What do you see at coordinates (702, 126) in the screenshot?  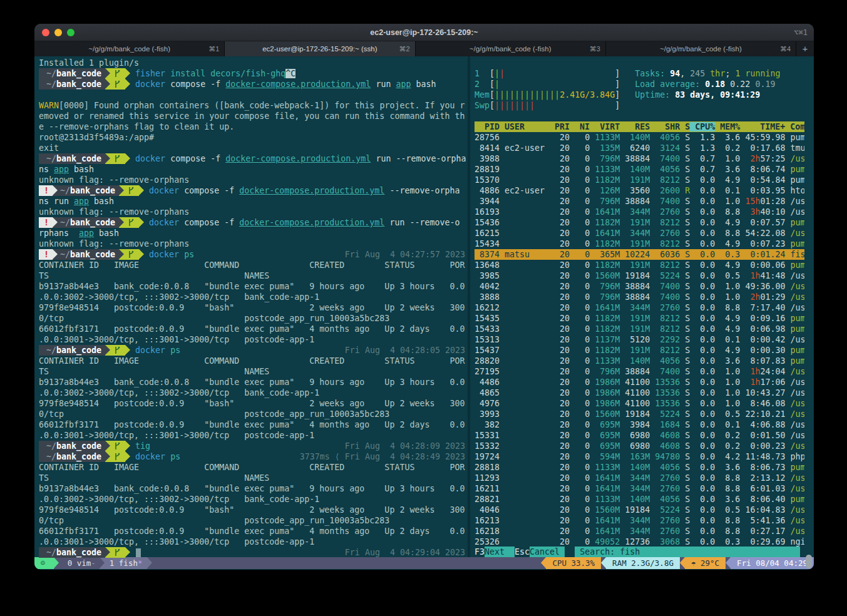 I see `sort-column-header: CPU%` at bounding box center [702, 126].